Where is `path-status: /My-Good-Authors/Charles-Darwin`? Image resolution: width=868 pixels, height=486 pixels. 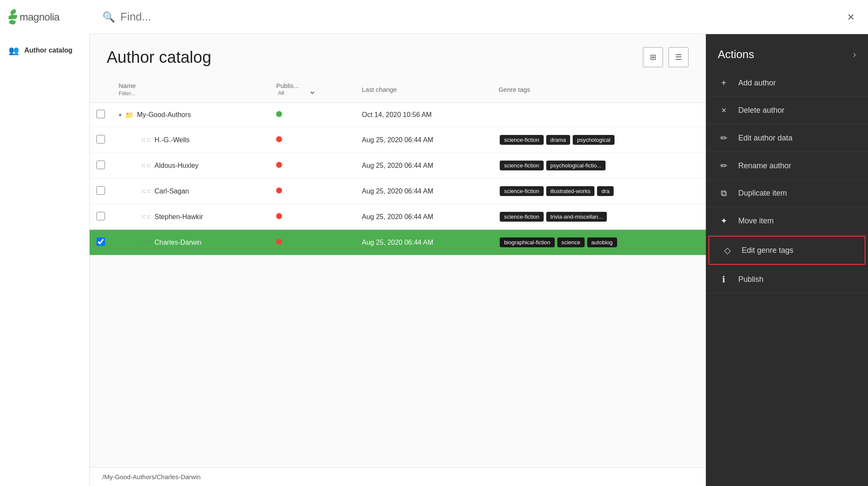
path-status: /My-Good-Authors/Charles-Darwin is located at coordinates (151, 477).